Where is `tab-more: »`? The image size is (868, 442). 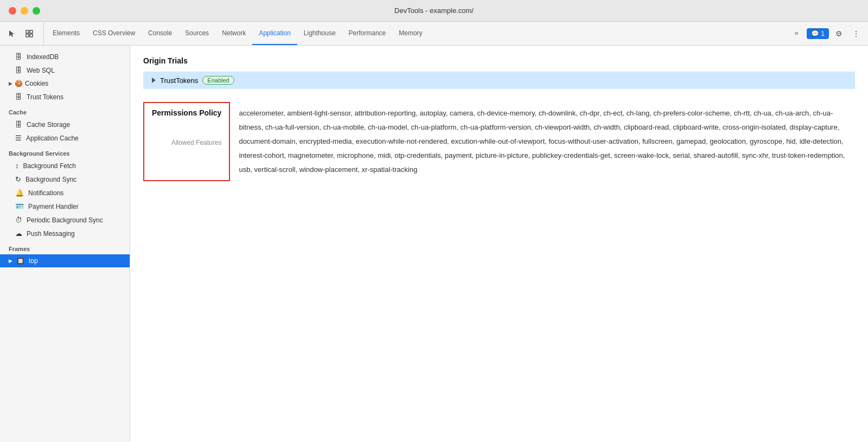 tab-more: » is located at coordinates (796, 34).